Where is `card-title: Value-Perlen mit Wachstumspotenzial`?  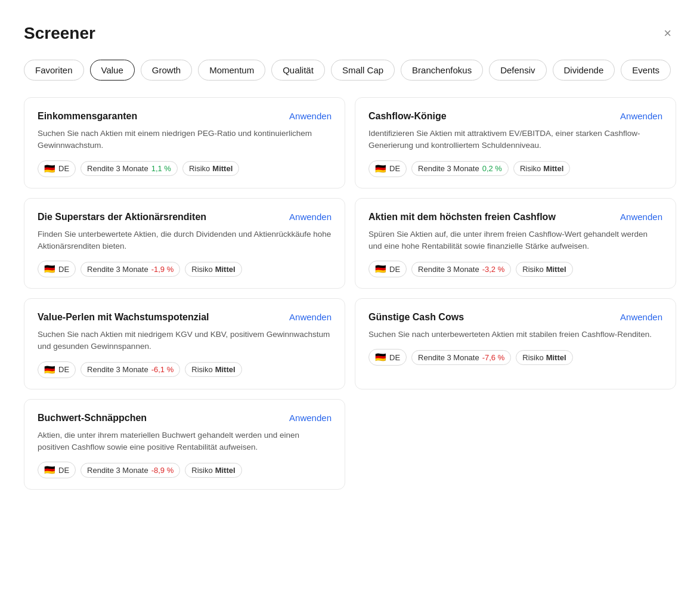
card-title: Value-Perlen mit Wachstumspotenzial is located at coordinates (159, 317).